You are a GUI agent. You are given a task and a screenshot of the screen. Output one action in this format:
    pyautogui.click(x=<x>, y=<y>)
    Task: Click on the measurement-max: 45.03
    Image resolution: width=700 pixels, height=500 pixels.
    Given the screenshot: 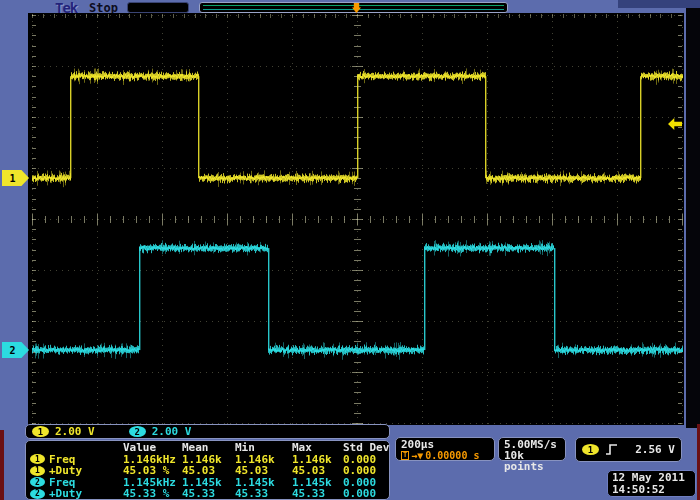 What is the action you would take?
    pyautogui.click(x=318, y=471)
    